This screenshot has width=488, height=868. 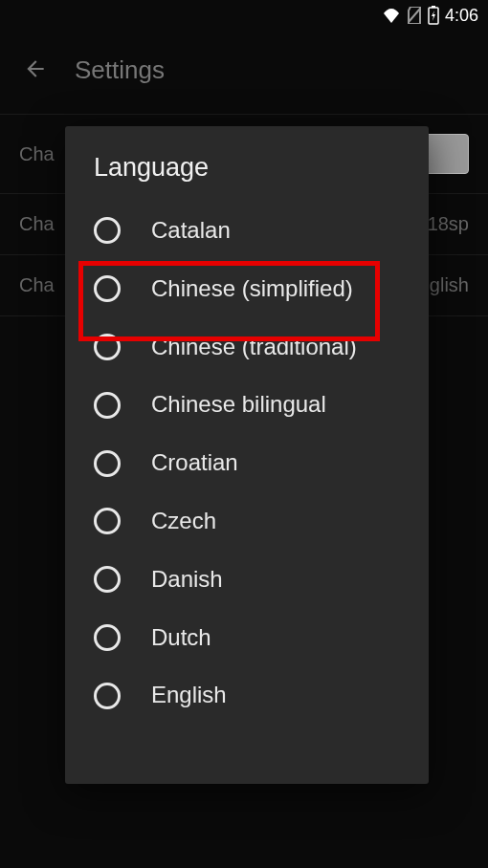 What do you see at coordinates (188, 579) in the screenshot?
I see `option-label: Danish` at bounding box center [188, 579].